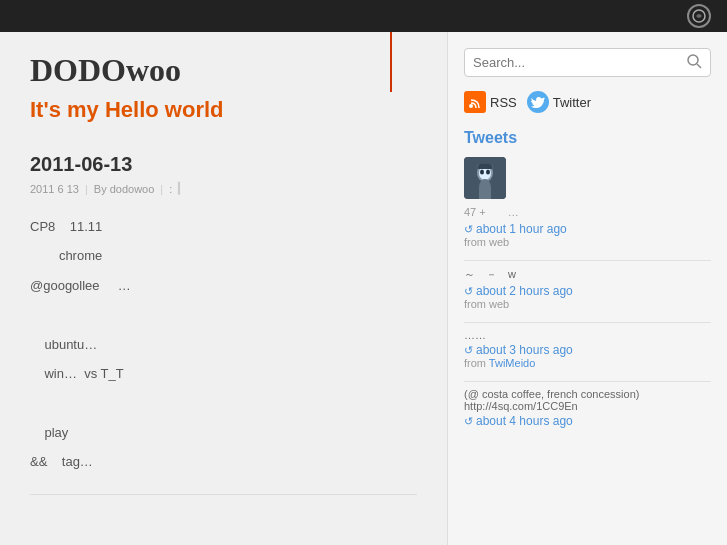  What do you see at coordinates (538, 102) in the screenshot?
I see `twitter-icon` at bounding box center [538, 102].